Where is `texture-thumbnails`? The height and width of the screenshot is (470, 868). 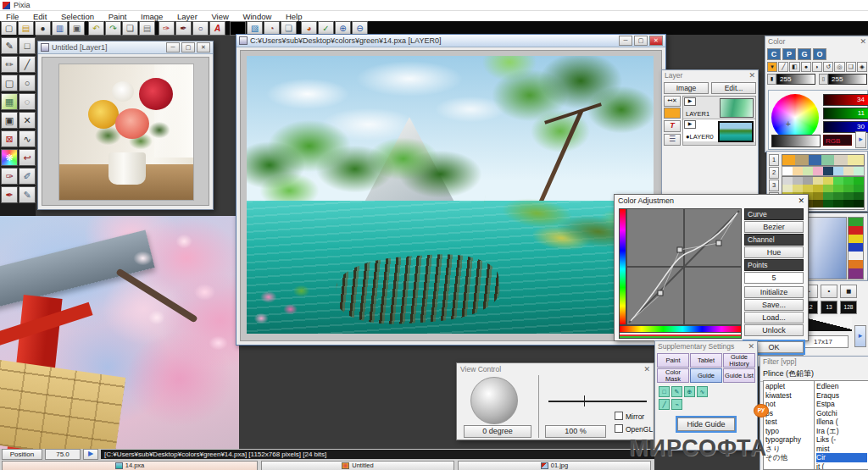 texture-thumbnails is located at coordinates (823, 160).